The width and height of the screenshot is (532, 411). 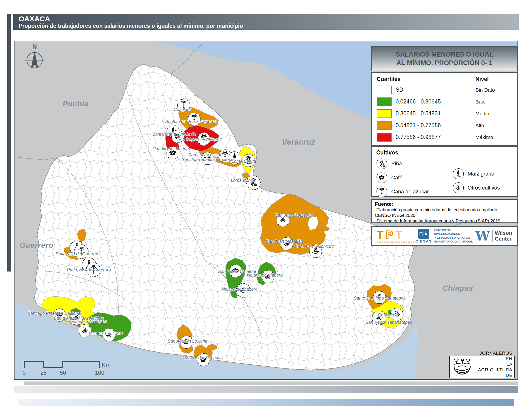 I want to click on municipality-label: San Juan Mazatlán, so click(x=285, y=242).